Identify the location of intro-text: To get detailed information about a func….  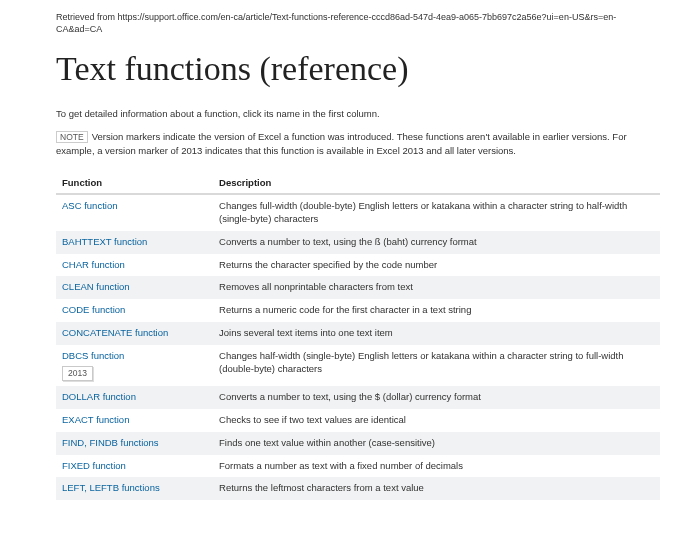
(358, 114).